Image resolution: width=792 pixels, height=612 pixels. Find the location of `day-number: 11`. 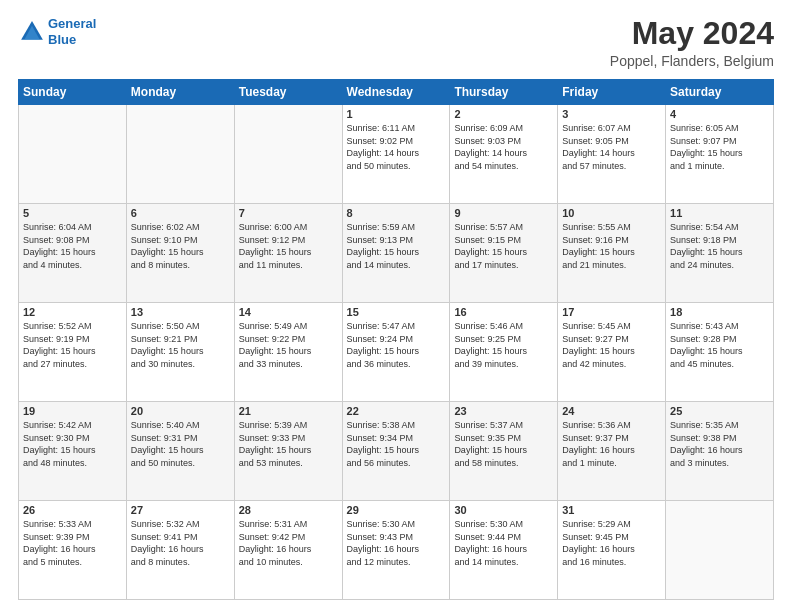

day-number: 11 is located at coordinates (720, 213).